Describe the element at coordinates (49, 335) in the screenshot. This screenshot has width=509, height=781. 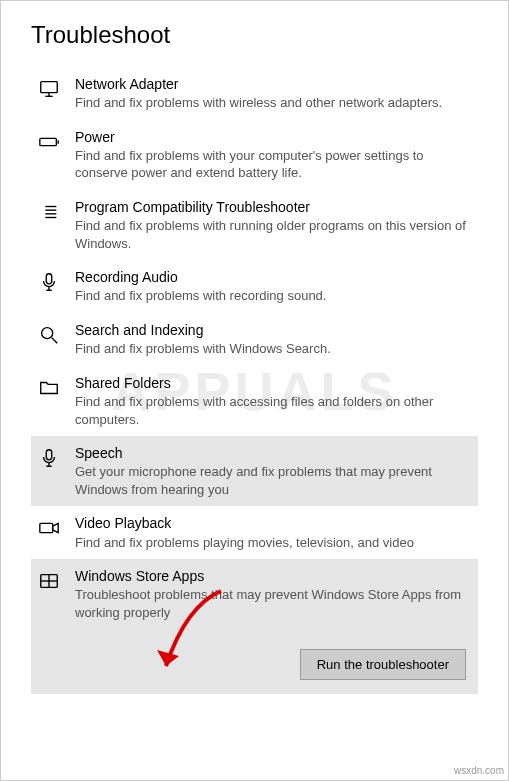
I see `search-icon` at that location.